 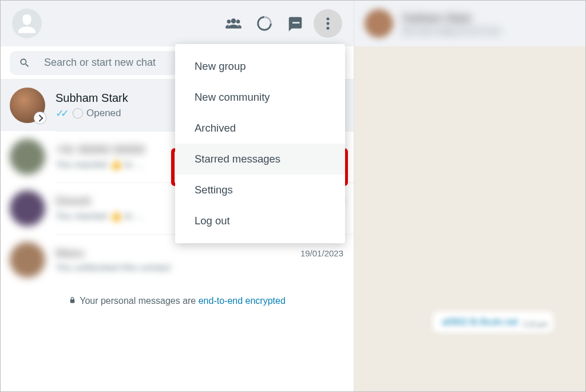 What do you see at coordinates (470, 23) in the screenshot?
I see `conversation-header: Subham Stark last seen today at 01:07 pm` at bounding box center [470, 23].